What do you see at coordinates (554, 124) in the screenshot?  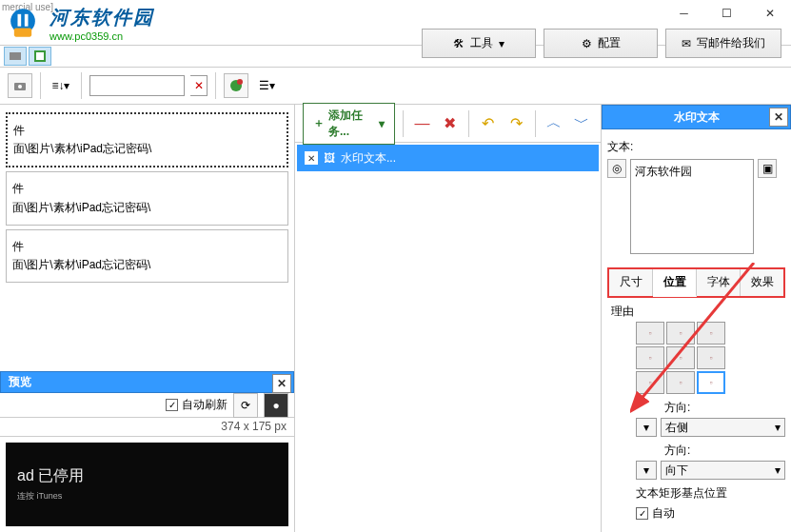 I see `up-icon: ︿` at bounding box center [554, 124].